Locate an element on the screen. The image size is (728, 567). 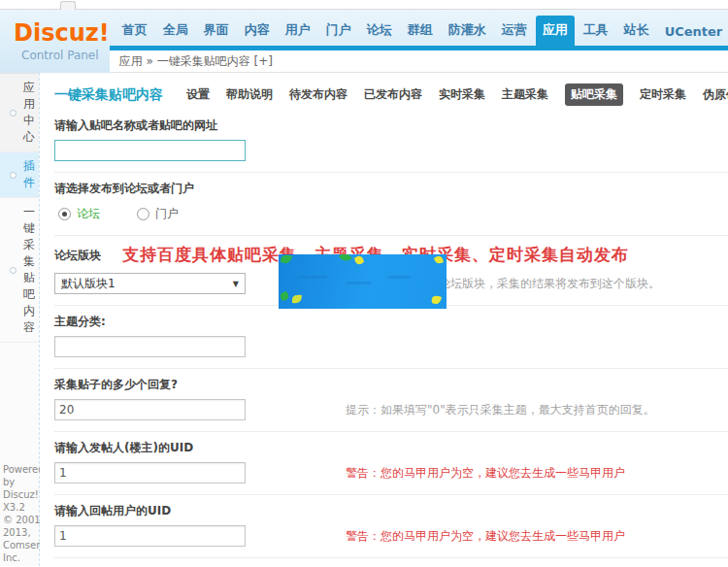
sidebar-menu: 应用中心 插件 一键采集贴吧内容 is located at coordinates (19, 208).